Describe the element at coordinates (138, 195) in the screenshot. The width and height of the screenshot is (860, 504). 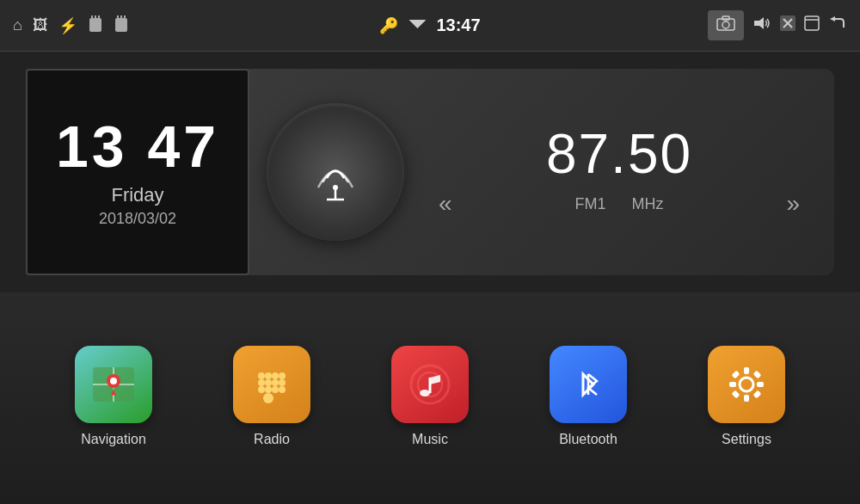
I see `clock-day: Friday` at that location.